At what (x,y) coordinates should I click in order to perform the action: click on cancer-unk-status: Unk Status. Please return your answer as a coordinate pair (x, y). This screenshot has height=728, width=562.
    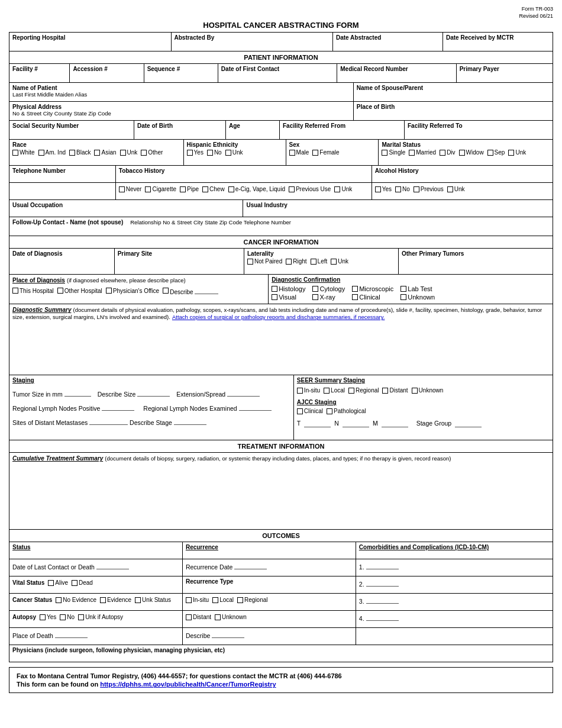
    Looking at the image, I should click on (153, 600).